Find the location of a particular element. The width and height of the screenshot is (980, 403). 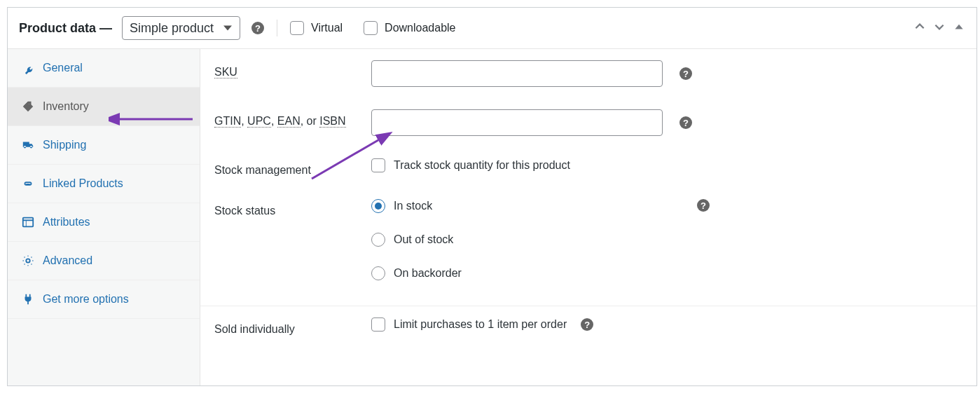

downloadable-checkbox is located at coordinates (371, 28).